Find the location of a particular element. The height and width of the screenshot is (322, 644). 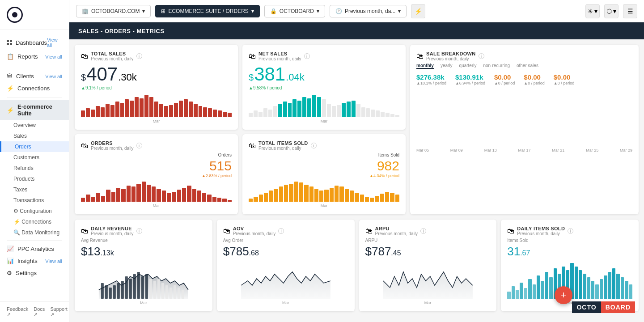

total-sales-info: i is located at coordinates (140, 56).